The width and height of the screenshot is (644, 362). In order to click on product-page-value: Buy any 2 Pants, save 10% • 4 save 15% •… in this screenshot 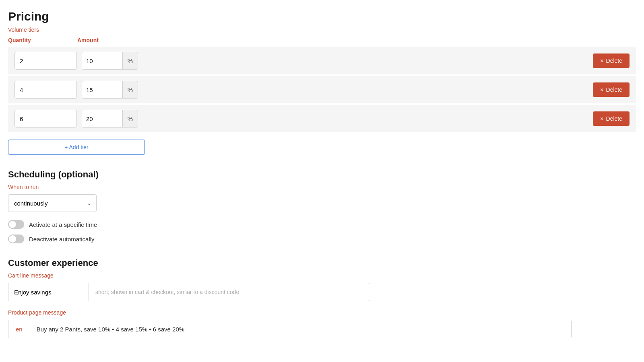, I will do `click(301, 329)`.